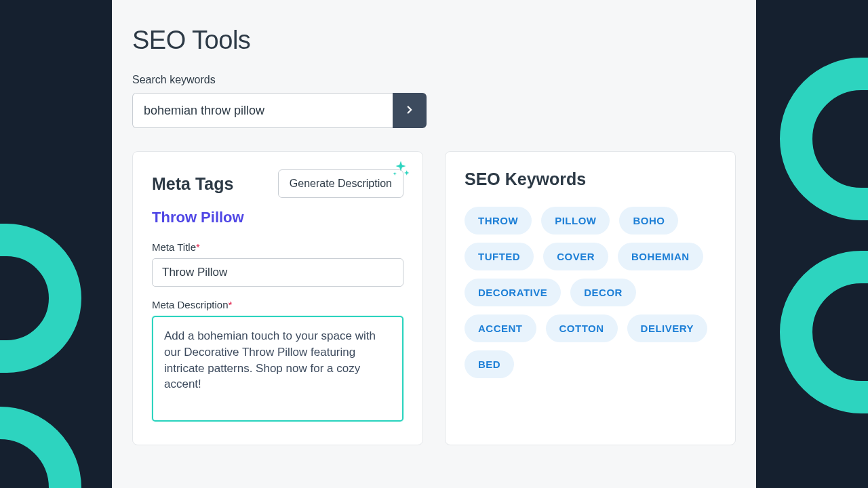  I want to click on generate-description-button: Generate Description, so click(340, 184).